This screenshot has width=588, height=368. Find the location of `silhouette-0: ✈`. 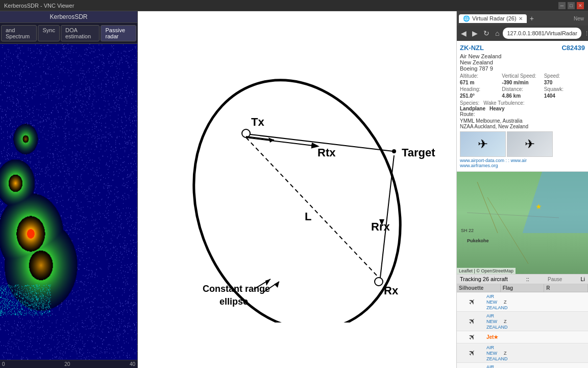

silhouette-0: ✈ is located at coordinates (472, 302).